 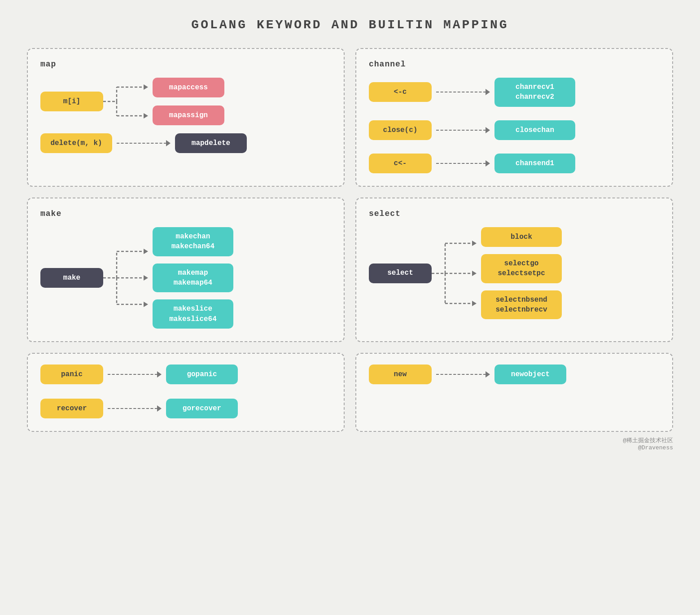 I want to click on node-makemap: makemap makemap64, so click(x=193, y=278).